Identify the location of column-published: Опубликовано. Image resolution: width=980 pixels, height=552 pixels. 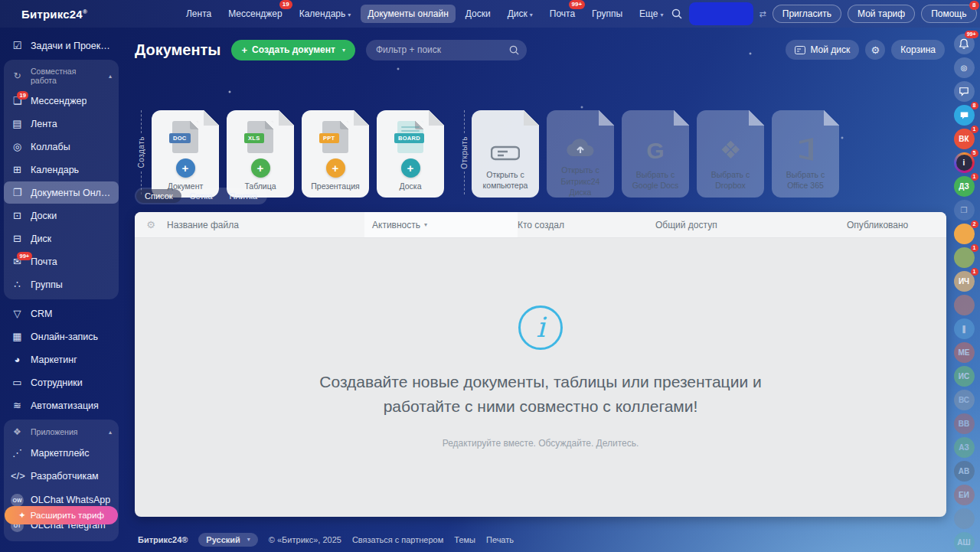
(897, 225).